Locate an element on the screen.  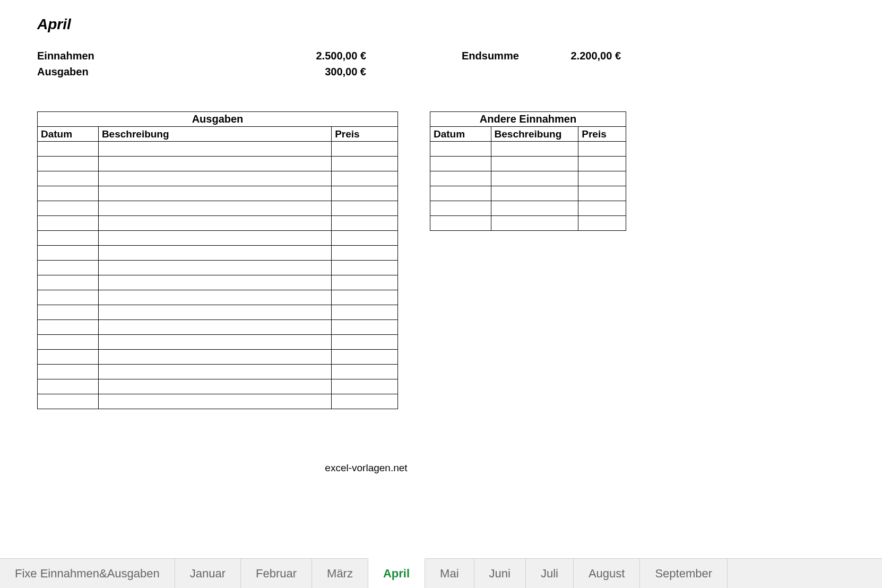
tab-april: April is located at coordinates (397, 573).